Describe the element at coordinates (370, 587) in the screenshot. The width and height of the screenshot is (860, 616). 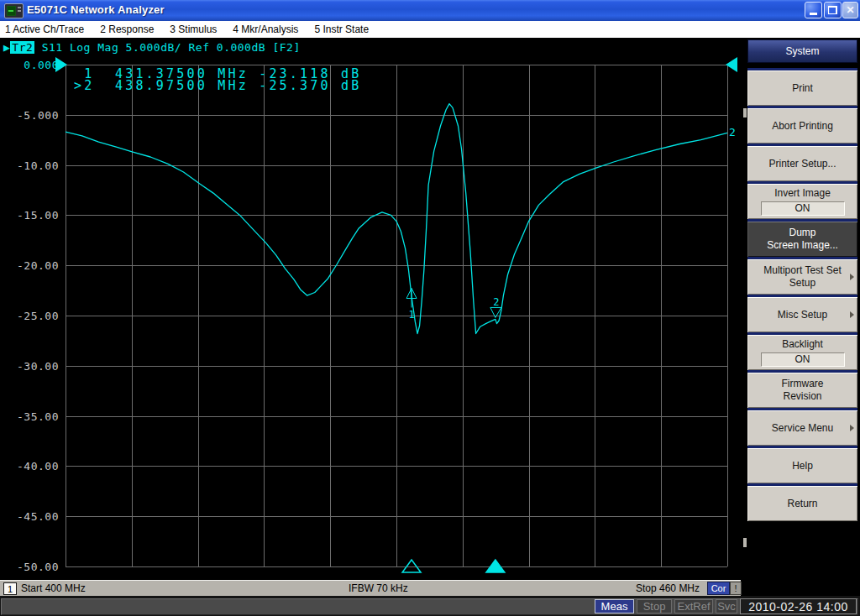
I see `channel-bar: 1 Start 400 MHz IFBW 70 kHz Stop 460 MHz…` at that location.